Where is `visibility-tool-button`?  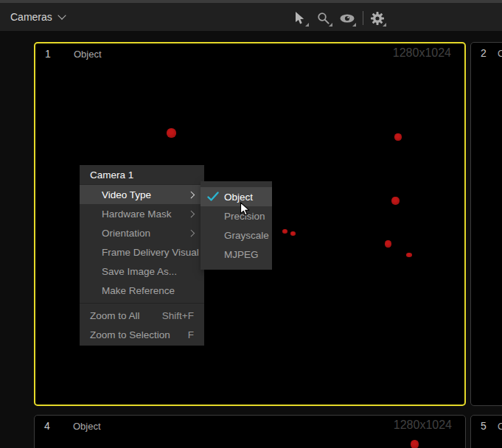 visibility-tool-button is located at coordinates (346, 18).